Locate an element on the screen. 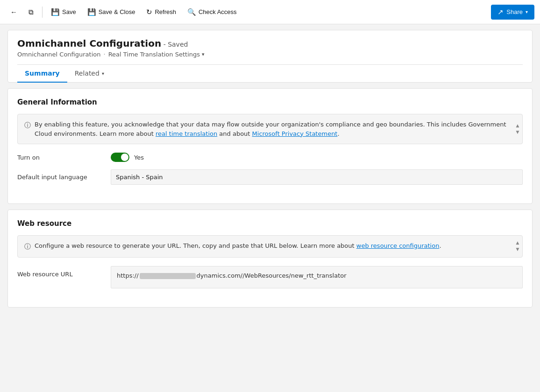 This screenshot has height=392, width=540. url-value-container: https://dynamics.com//WebResources/new_r… is located at coordinates (317, 277).